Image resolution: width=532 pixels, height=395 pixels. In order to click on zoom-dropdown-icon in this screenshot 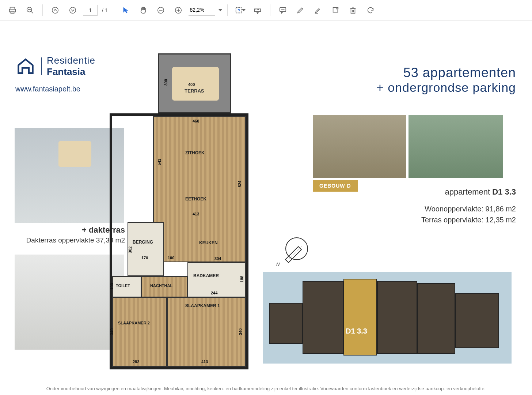, I will do `click(220, 10)`.